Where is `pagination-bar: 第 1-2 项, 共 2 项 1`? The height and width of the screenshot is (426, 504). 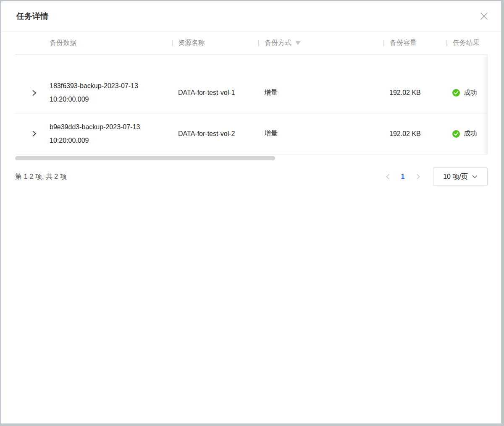 pagination-bar: 第 1-2 项, 共 2 项 1 is located at coordinates (251, 177).